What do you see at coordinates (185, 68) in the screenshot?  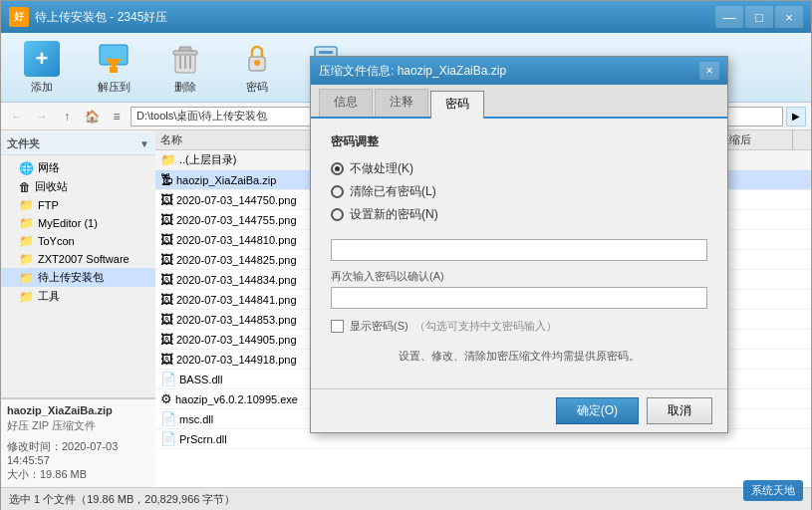 I see `delete-button: 删除` at bounding box center [185, 68].